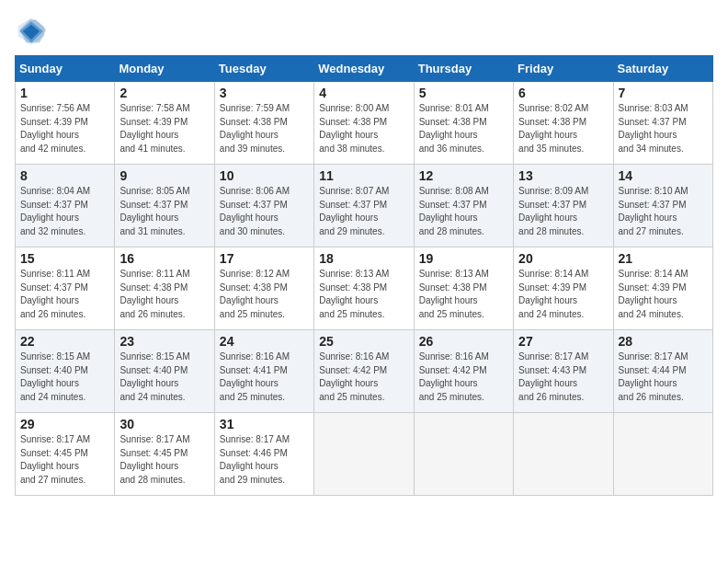 Image resolution: width=728 pixels, height=563 pixels. Describe the element at coordinates (463, 289) in the screenshot. I see `calendar-cell: 19 Sunrise: 8:13 AM Sunset: 4:38 PM Dayl…` at that location.